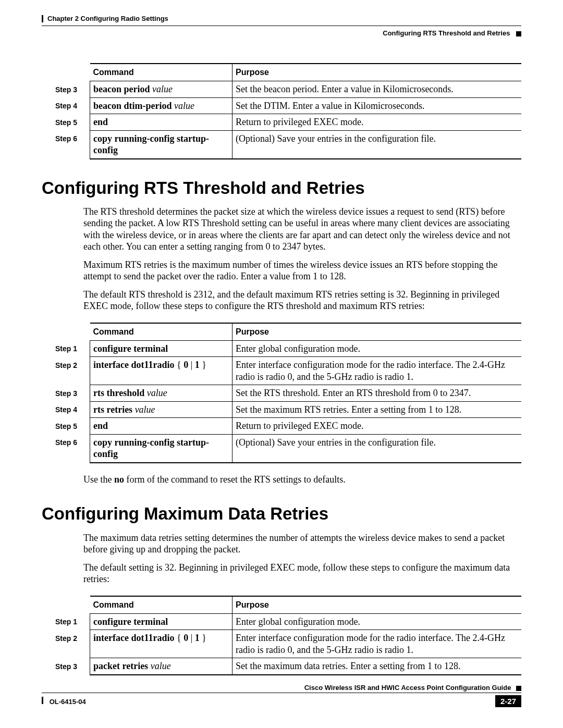 The image size is (563, 728). Describe the element at coordinates (377, 90) in the screenshot. I see `purpose-cell: Set the beacon period. Enter a value in …` at that location.